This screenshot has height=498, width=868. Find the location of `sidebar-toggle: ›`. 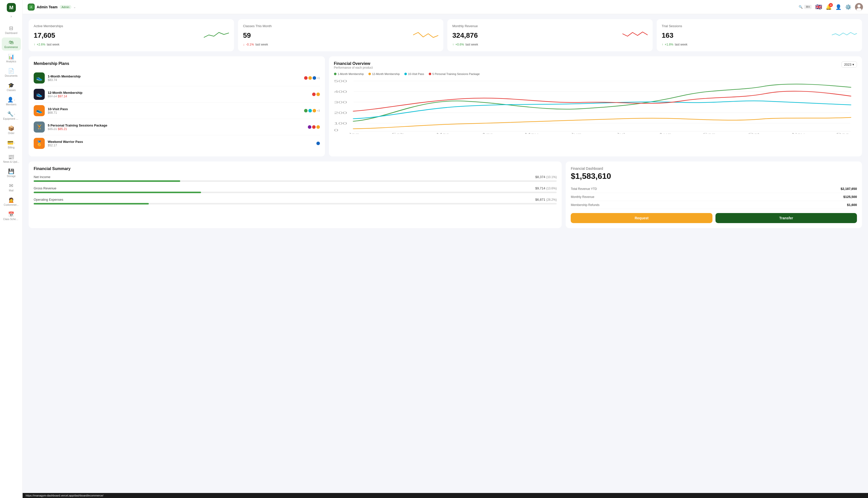

sidebar-toggle: › is located at coordinates (11, 16).